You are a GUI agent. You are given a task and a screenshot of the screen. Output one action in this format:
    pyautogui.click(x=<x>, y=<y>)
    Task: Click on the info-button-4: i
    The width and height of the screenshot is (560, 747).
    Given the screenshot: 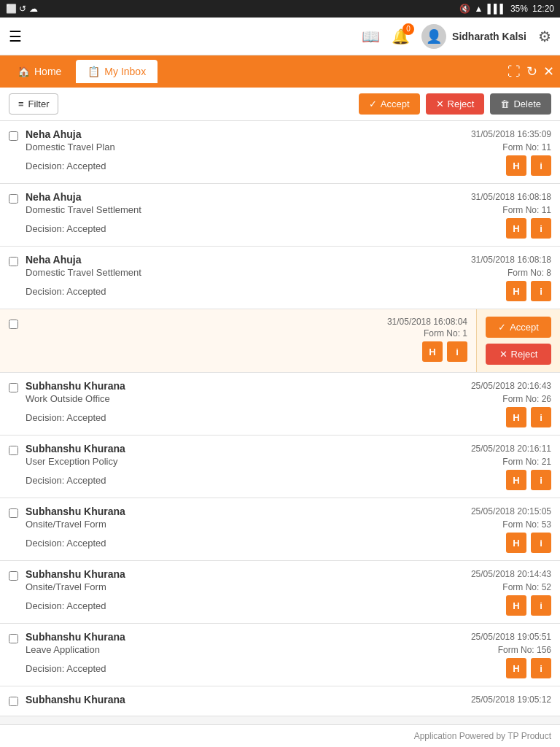 What is the action you would take?
    pyautogui.click(x=457, y=352)
    